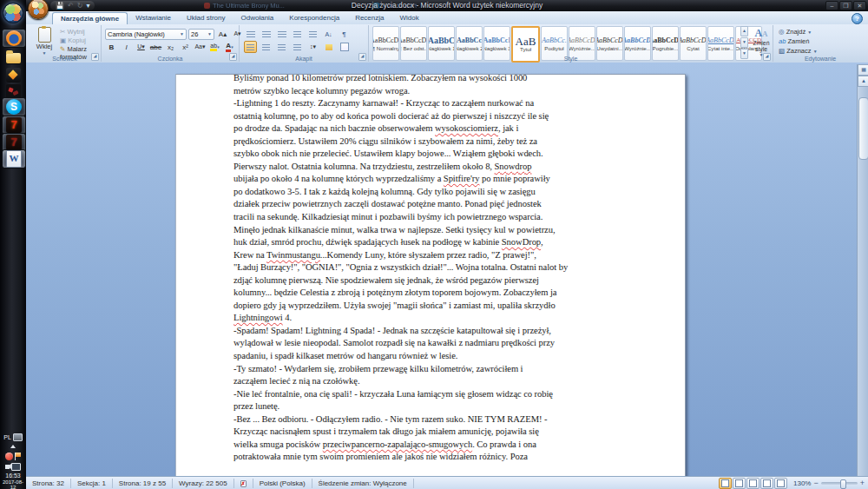  Describe the element at coordinates (80, 31) in the screenshot. I see `cut-button: ✂ Wytnij` at that location.